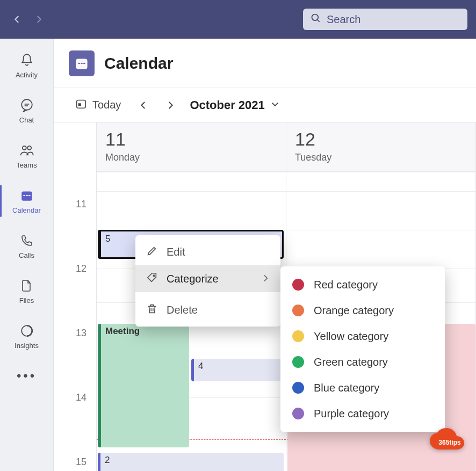 The height and width of the screenshot is (471, 476). I want to click on history-forward-button, so click(39, 19).